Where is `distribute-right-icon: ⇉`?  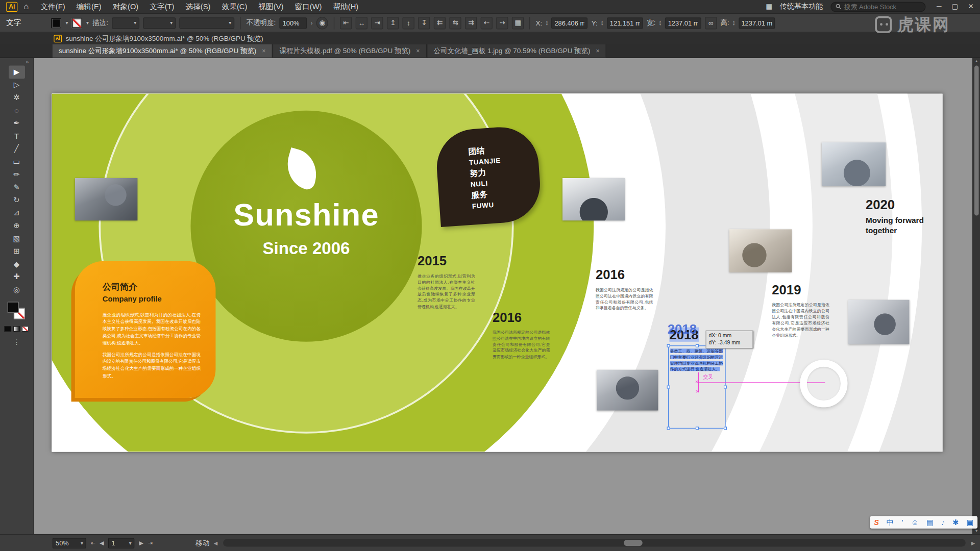 distribute-right-icon: ⇉ is located at coordinates (471, 22).